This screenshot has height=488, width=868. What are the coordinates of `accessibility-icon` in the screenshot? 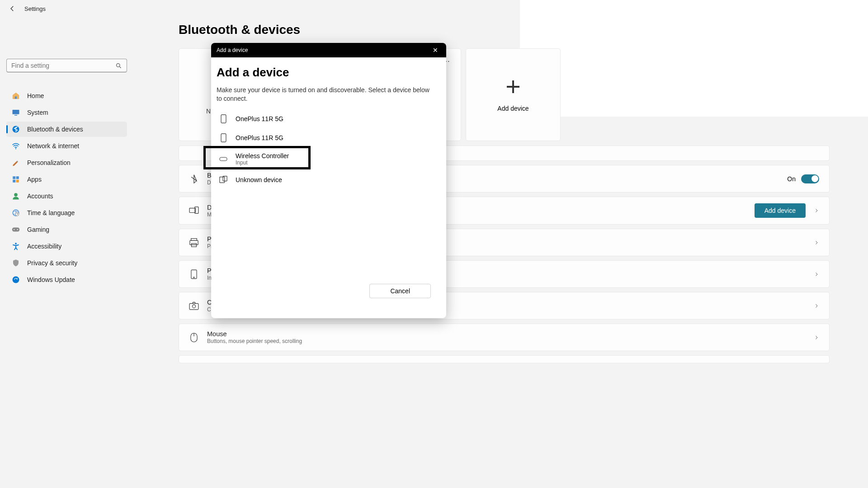 It's located at (16, 246).